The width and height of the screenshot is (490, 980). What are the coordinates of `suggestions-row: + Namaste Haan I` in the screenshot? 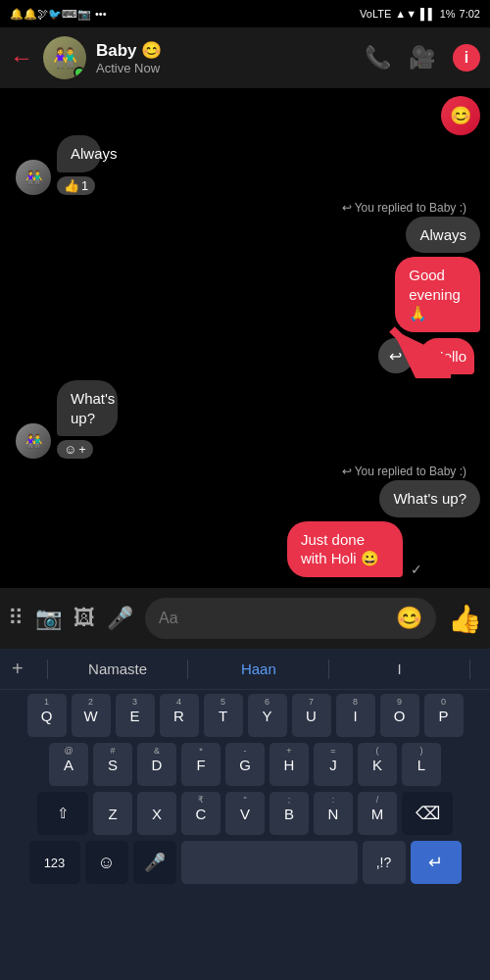 It's located at (245, 669).